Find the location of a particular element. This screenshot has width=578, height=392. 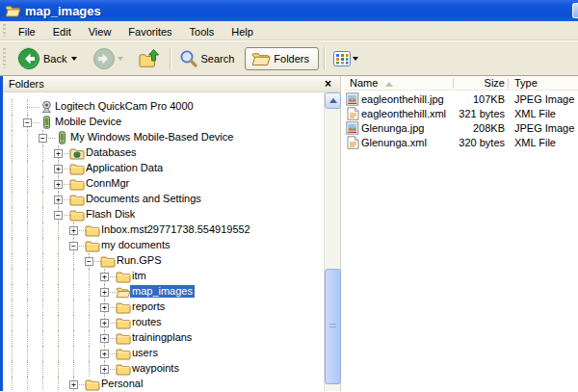

menu-item-favorites: Favorites is located at coordinates (150, 32).